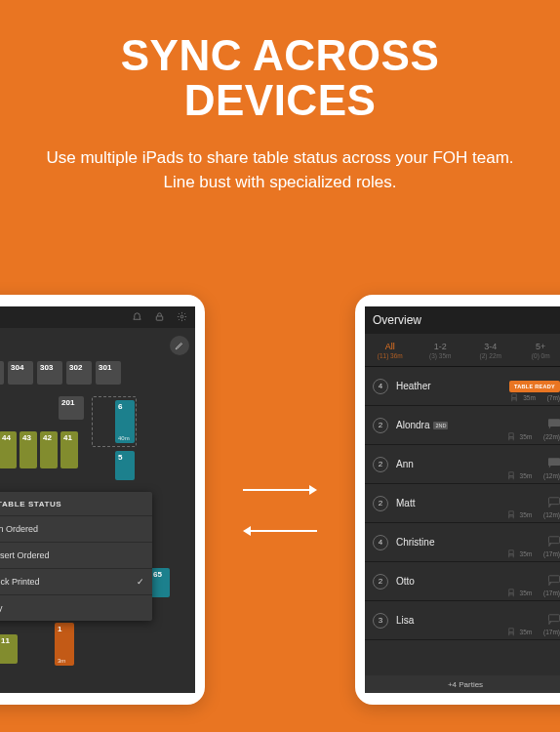 The width and height of the screenshot is (560, 732). I want to click on overview-title: Overview, so click(397, 320).